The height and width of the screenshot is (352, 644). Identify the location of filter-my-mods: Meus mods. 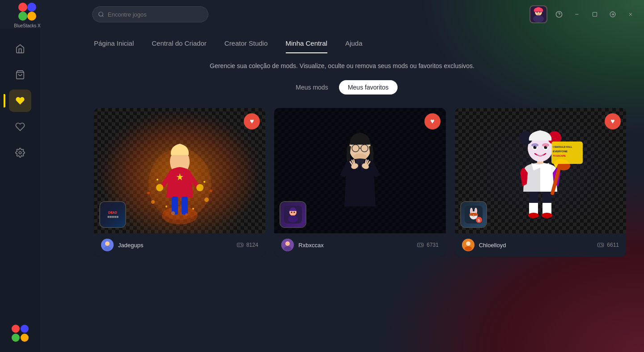
(312, 87).